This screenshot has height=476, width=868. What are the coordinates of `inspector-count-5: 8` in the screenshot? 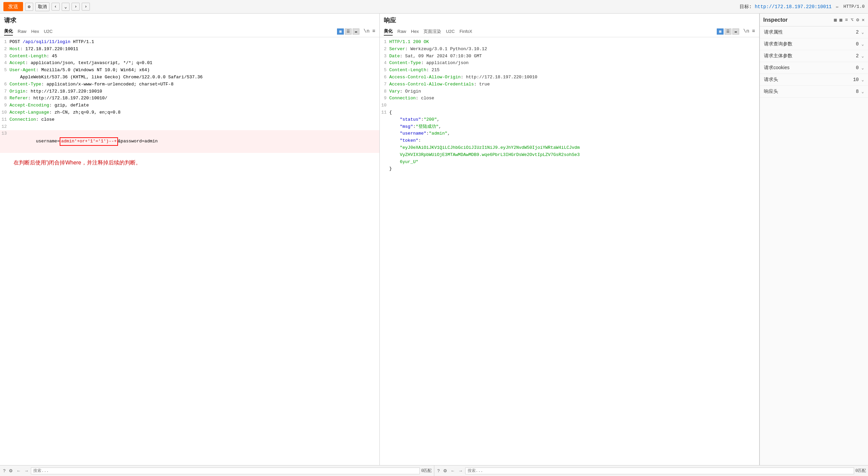 It's located at (857, 92).